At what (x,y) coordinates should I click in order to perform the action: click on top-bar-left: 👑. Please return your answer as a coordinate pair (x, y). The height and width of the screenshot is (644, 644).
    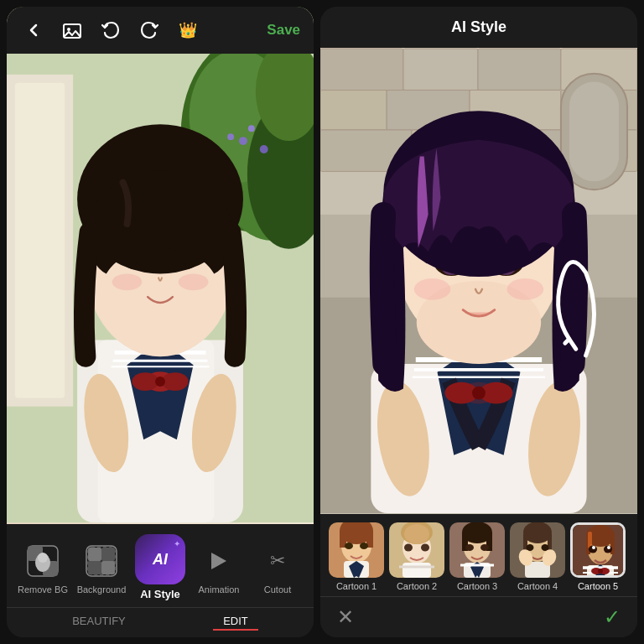
    Looking at the image, I should click on (111, 30).